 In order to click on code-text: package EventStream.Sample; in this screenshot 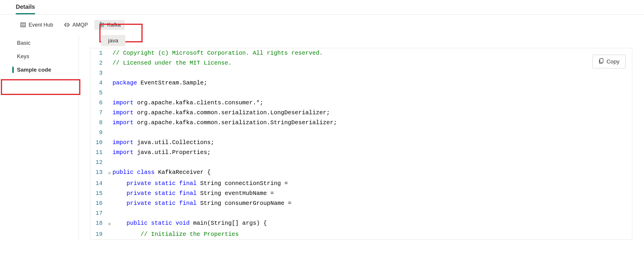, I will do `click(160, 83)`.